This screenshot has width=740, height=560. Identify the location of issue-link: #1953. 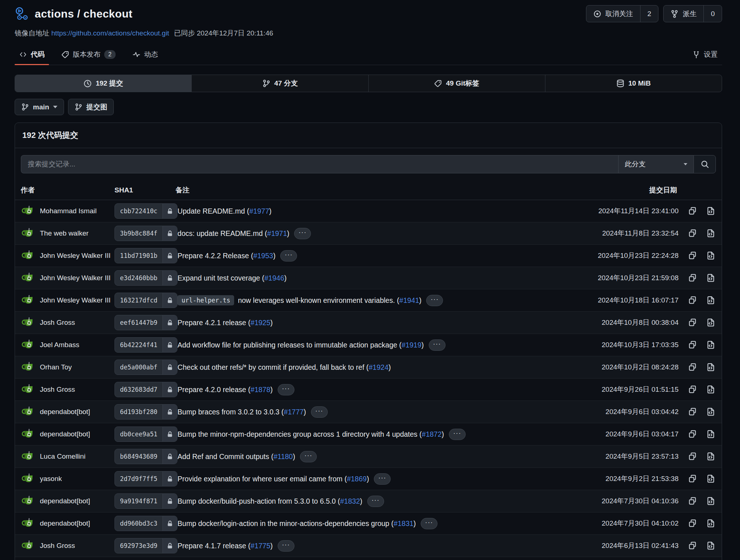
(263, 256).